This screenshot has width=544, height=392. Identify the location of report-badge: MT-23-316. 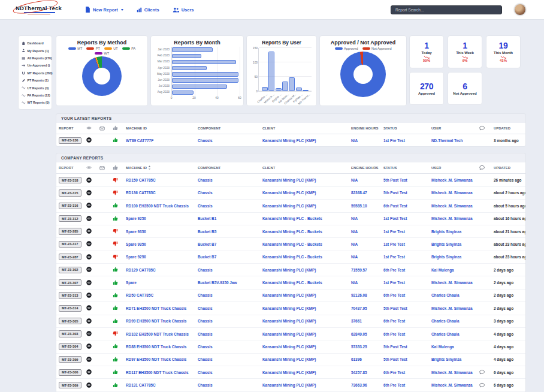
(70, 206).